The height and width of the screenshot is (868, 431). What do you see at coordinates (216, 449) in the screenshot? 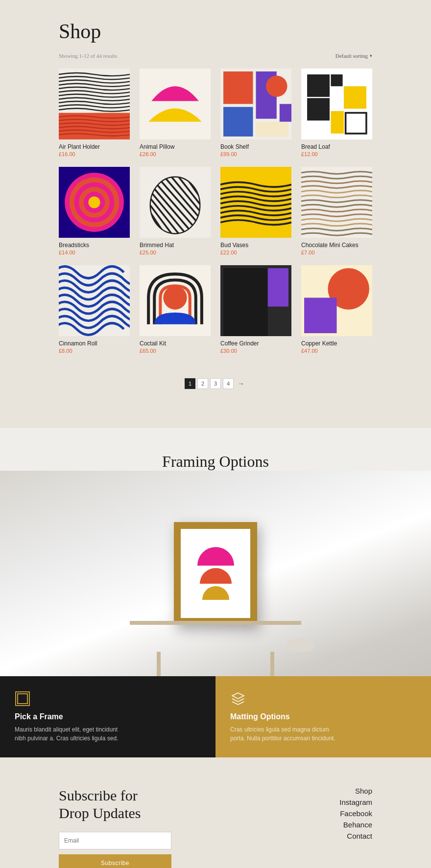
I see `framing-title: Framing Options` at bounding box center [216, 449].